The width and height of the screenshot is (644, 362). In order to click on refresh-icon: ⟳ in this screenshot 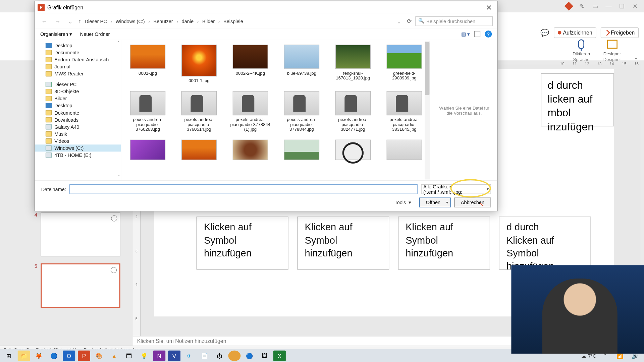, I will do `click(409, 21)`.